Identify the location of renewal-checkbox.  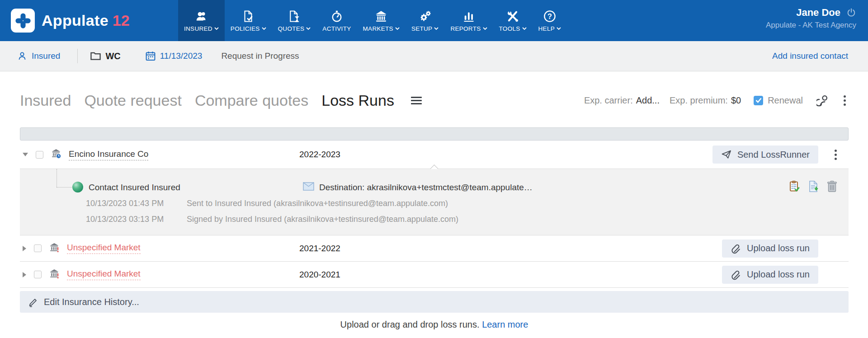
(759, 100).